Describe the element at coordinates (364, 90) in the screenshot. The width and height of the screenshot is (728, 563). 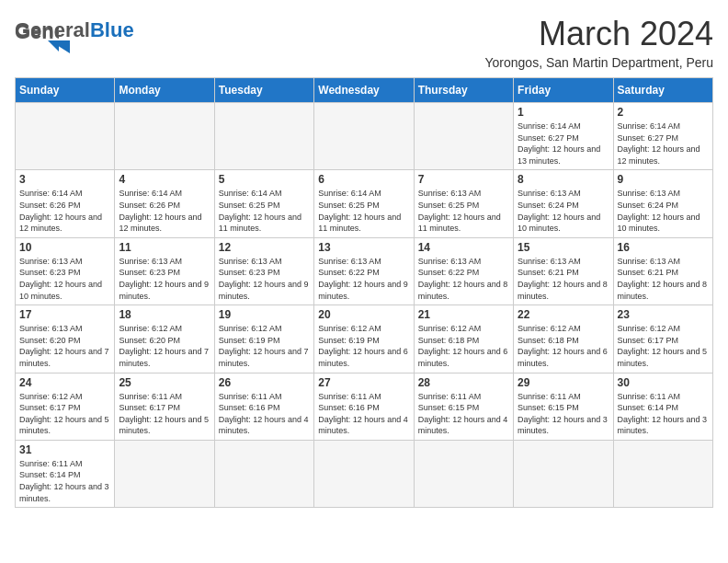
I see `calendar-header-row: SundayMondayTuesdayWednesdayThursdayFrid…` at that location.